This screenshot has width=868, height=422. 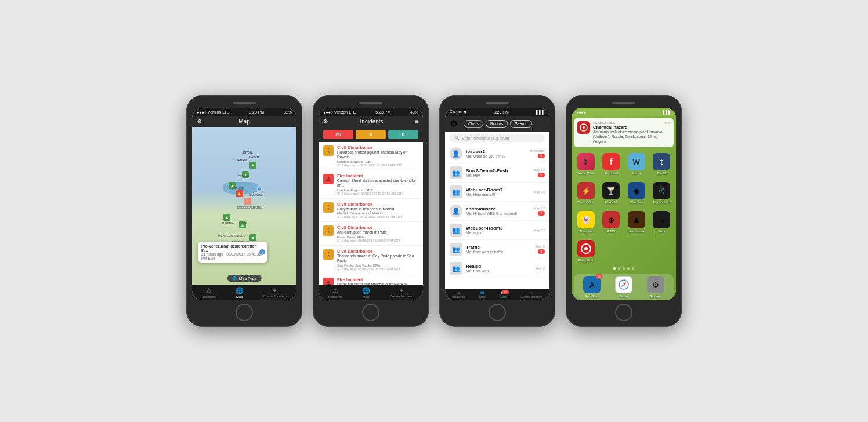 What do you see at coordinates (371, 210) in the screenshot?
I see `incident-item-2: 🚶 Civil Disturbance Rally to take in ref…` at bounding box center [371, 210].